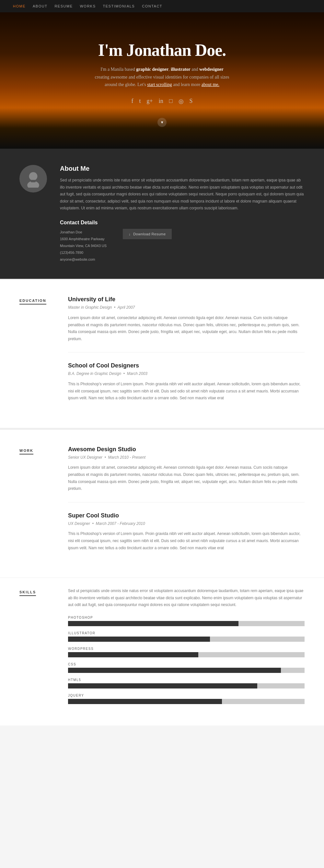 Image resolution: width=324 pixels, height=868 pixels. I want to click on work-title-2: Super Cool Studio, so click(186, 516).